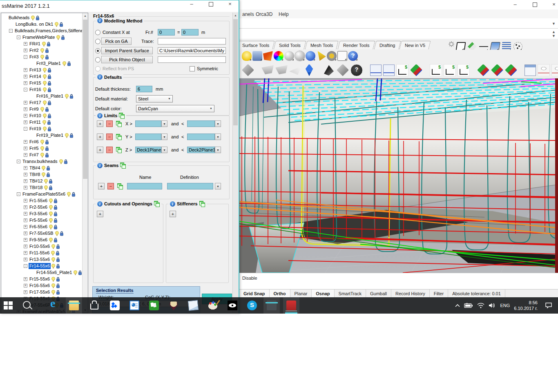  I want to click on remove-limit-button: −, so click(109, 150).